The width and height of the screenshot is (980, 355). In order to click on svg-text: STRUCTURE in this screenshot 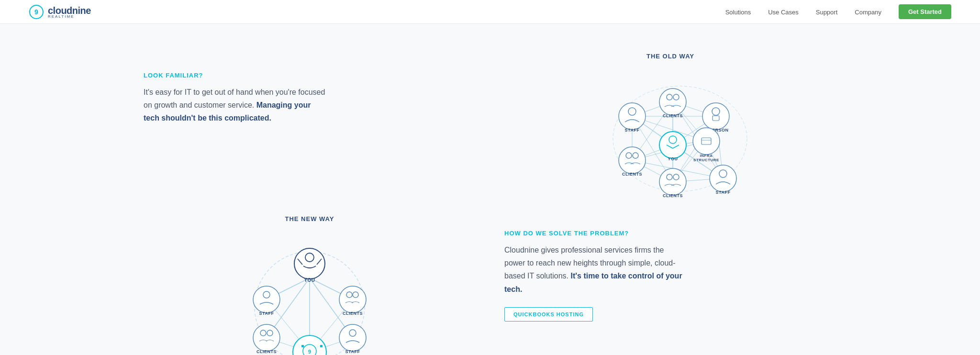, I will do `click(706, 160)`.